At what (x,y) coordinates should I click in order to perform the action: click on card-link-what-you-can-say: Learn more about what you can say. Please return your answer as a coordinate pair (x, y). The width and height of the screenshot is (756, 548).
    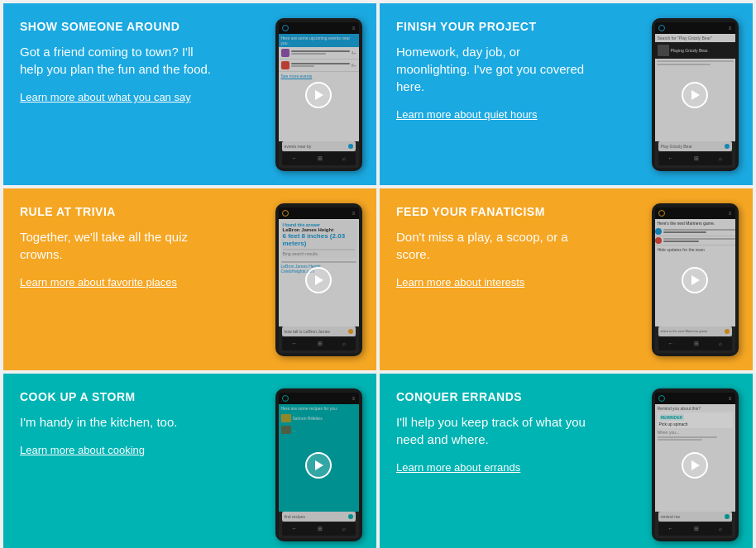
    Looking at the image, I should click on (106, 98).